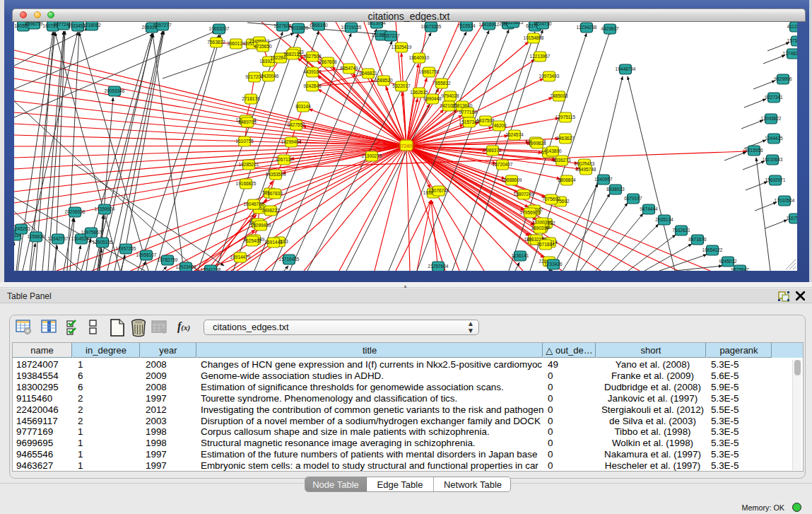 The image size is (812, 514). Describe the element at coordinates (216, 42) in the screenshot. I see `svg-text: 7563822` at that location.